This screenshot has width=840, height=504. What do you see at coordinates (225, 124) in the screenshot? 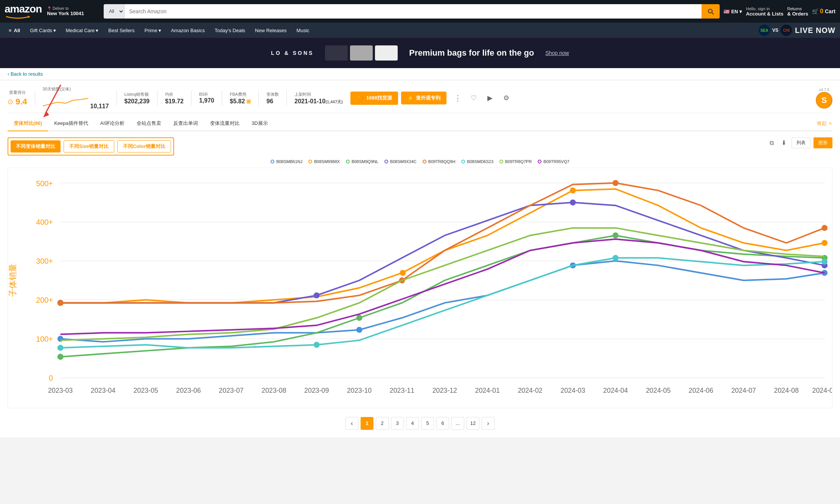
I see `tab-variant-traffic: 变体流量对比` at bounding box center [225, 124].